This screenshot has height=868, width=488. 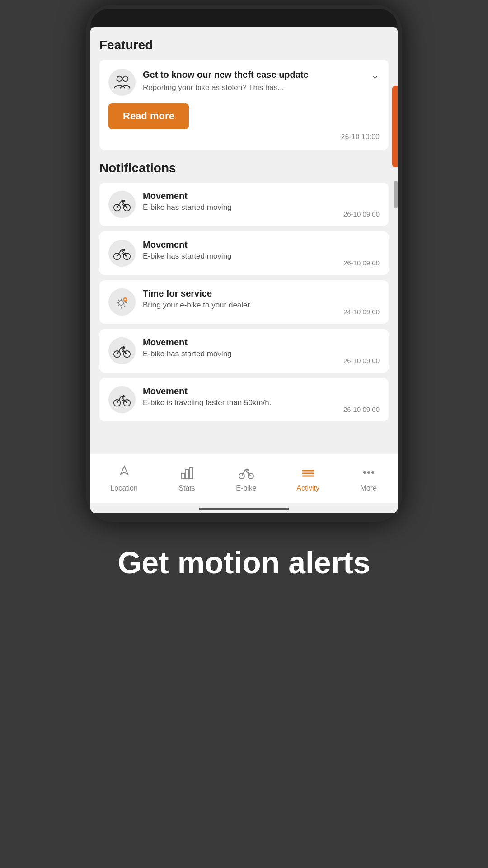 I want to click on featured-card-header: Get to know our new theft case update Re…, so click(x=244, y=82).